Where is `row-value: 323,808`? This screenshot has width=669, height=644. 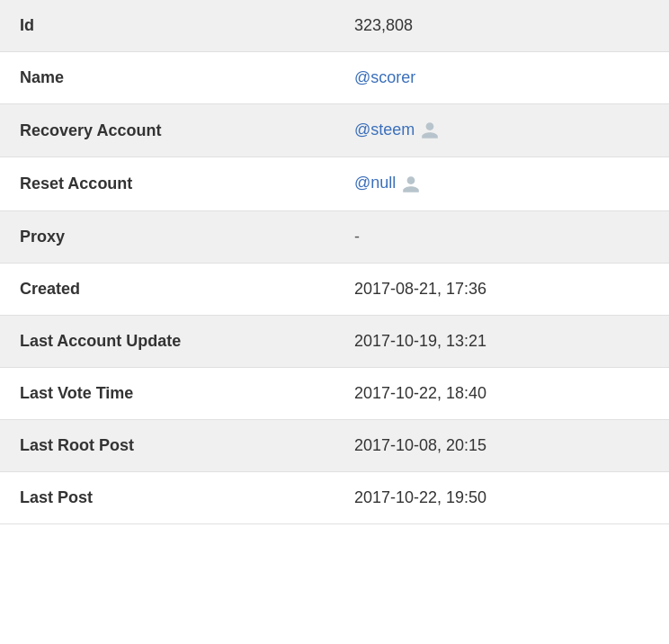
row-value: 323,808 is located at coordinates (502, 26).